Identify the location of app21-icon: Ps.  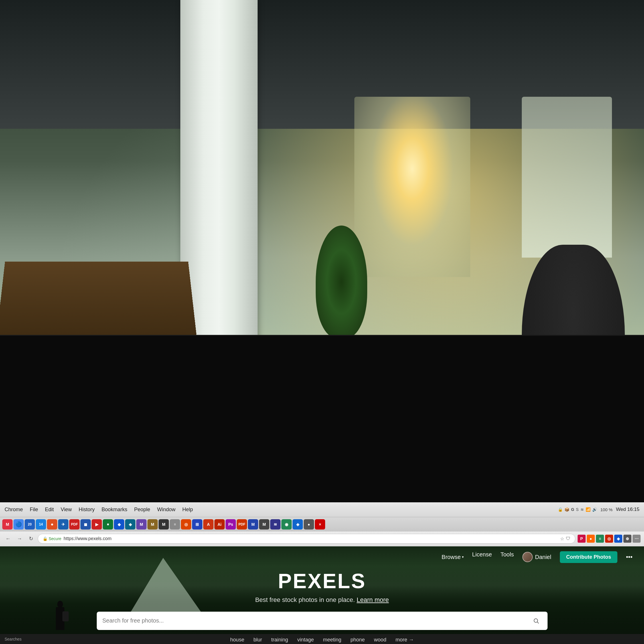
(231, 525).